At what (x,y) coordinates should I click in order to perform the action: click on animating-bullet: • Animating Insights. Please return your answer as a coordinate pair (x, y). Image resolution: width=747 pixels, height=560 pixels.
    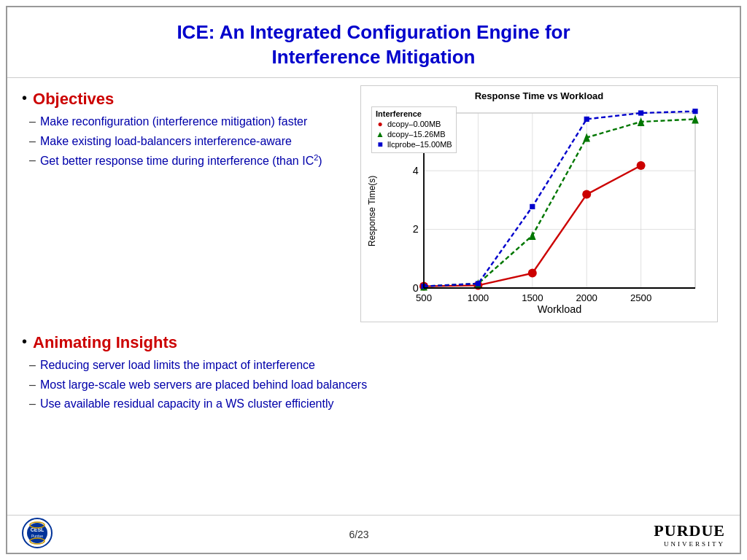
    Looking at the image, I should click on (370, 343).